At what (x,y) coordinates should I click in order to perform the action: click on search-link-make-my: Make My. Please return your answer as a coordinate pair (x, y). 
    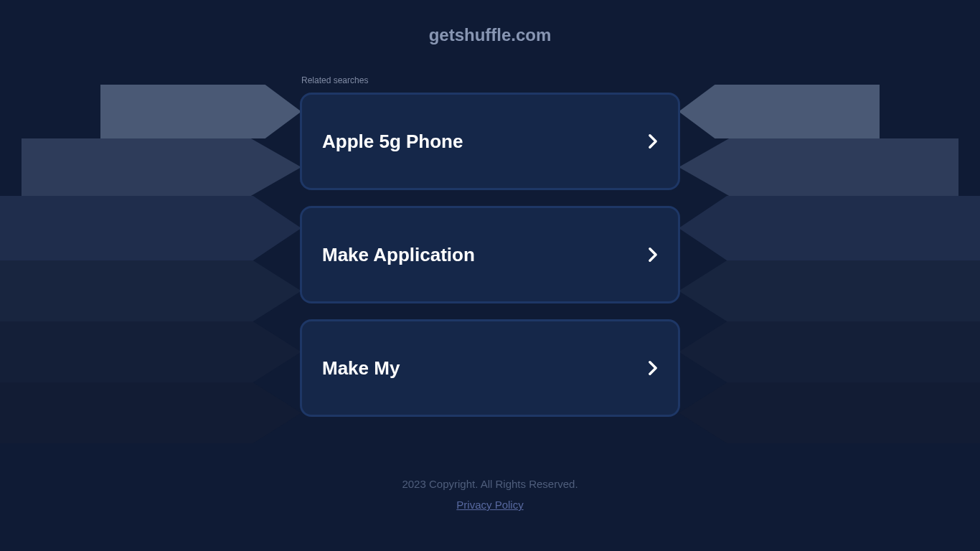
    Looking at the image, I should click on (490, 368).